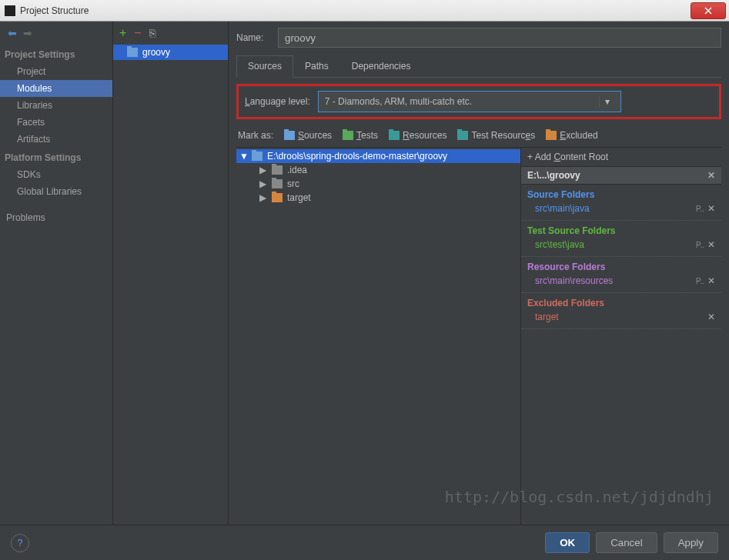 The width and height of the screenshot is (729, 560). I want to click on language-level-select: 7 - Diamonds, ARM, multi-catch etc. ▾, so click(470, 102).